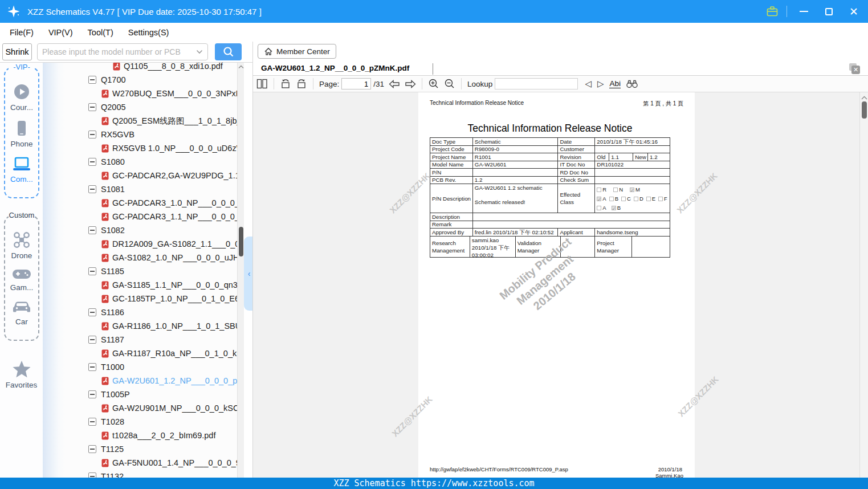 The width and height of the screenshot is (868, 489). I want to click on menu-item-settings: Settings(S), so click(149, 32).